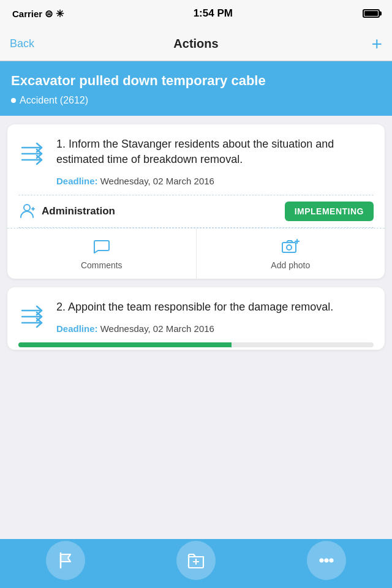 The height and width of the screenshot is (588, 392). I want to click on time-display: 1:54 PM, so click(213, 13).